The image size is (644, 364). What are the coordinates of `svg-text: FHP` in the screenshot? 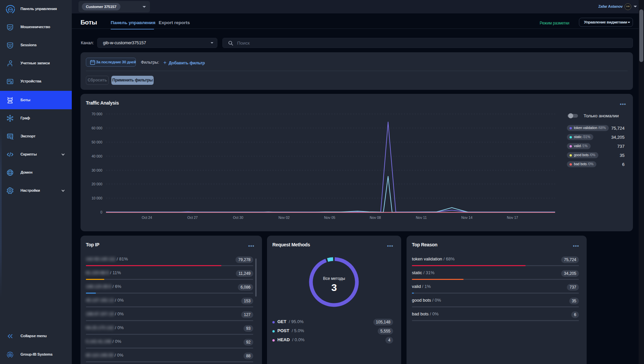 It's located at (10, 10).